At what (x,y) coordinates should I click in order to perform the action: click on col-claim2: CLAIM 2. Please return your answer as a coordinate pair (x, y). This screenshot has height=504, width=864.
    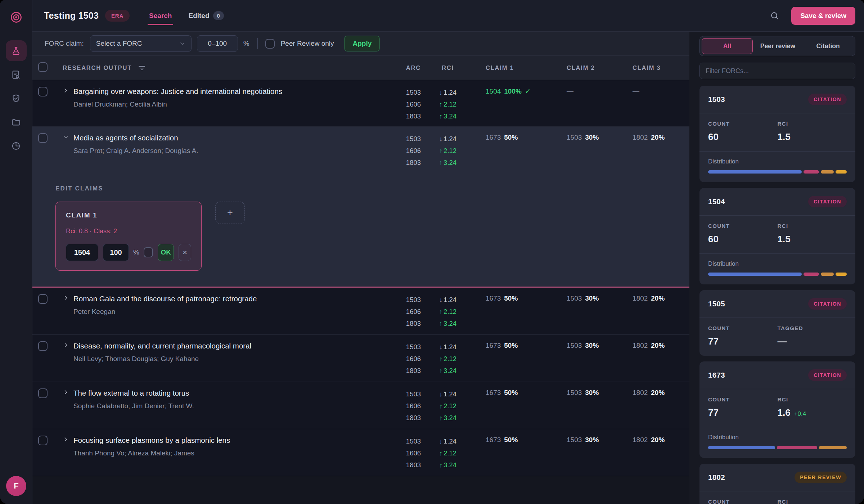
    Looking at the image, I should click on (589, 68).